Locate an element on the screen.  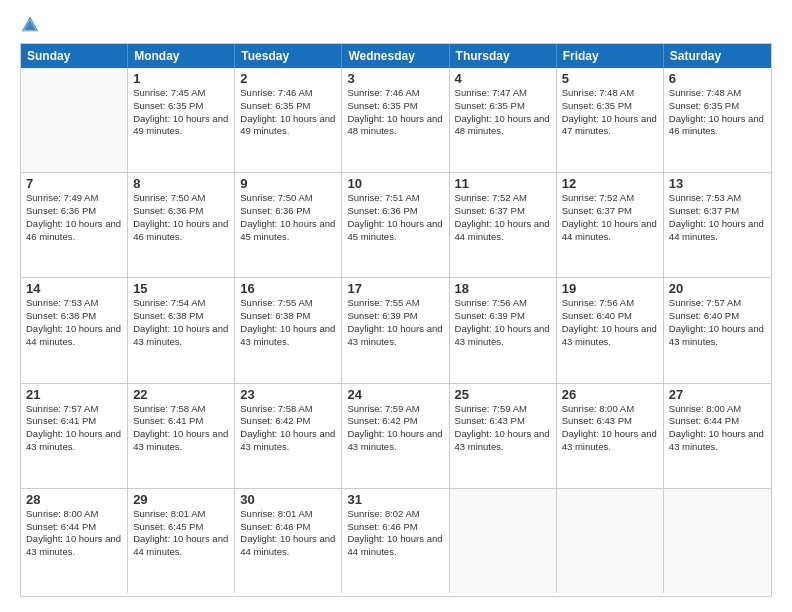
weekday-header-sunday: Sunday is located at coordinates (74, 56).